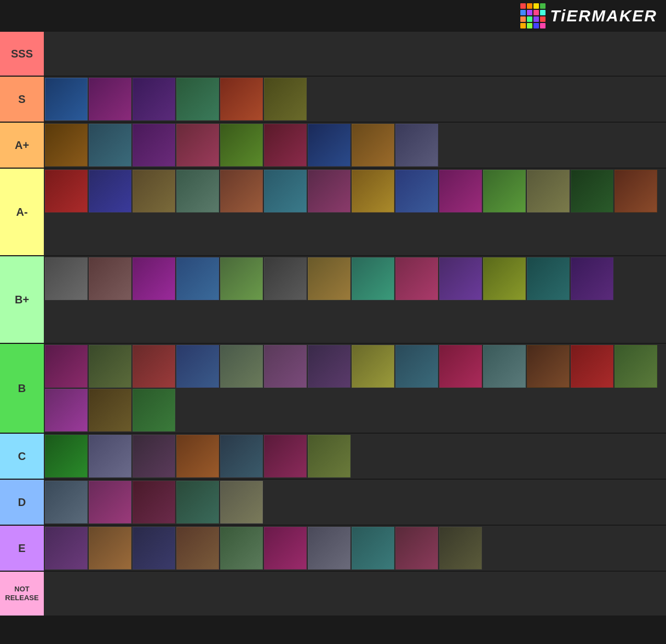 This screenshot has height=644, width=666. I want to click on tier-row-notrelease: NOT RELEASE, so click(333, 594).